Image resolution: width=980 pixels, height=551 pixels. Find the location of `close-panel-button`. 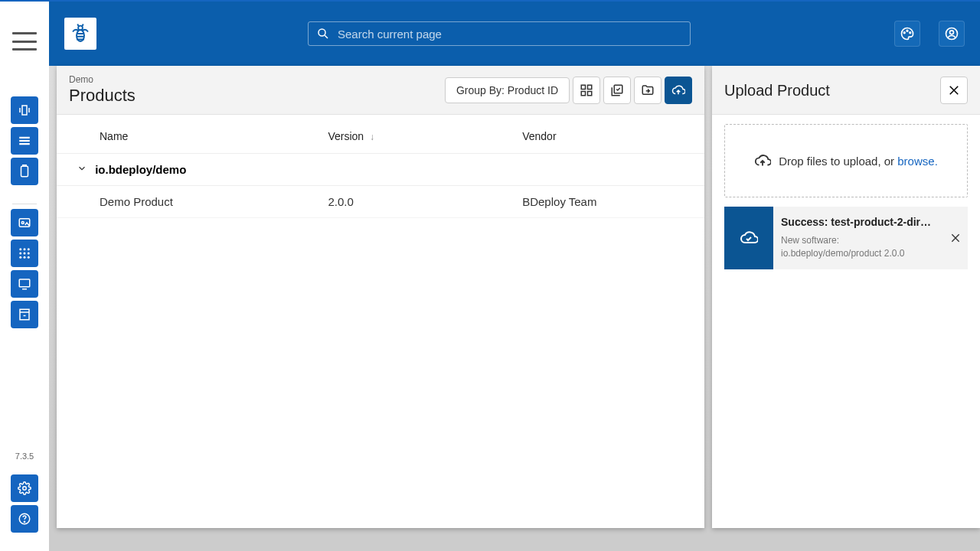

close-panel-button is located at coordinates (954, 90).